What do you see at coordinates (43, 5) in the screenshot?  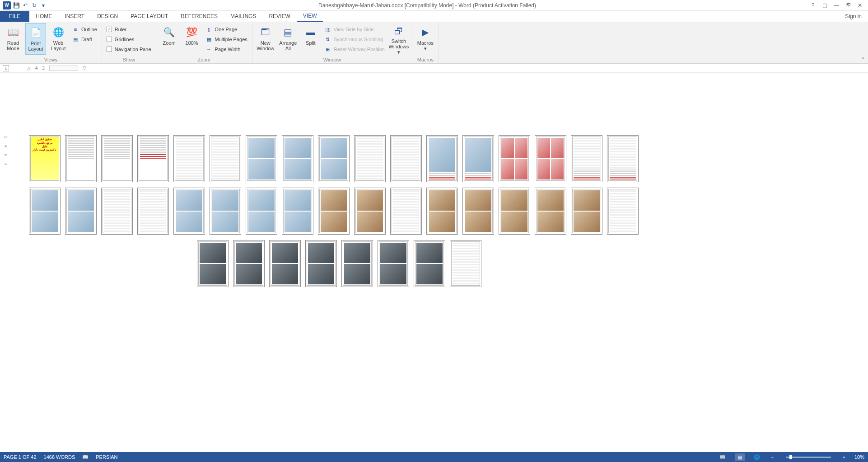 I see `qat-customize-icon: ▾` at bounding box center [43, 5].